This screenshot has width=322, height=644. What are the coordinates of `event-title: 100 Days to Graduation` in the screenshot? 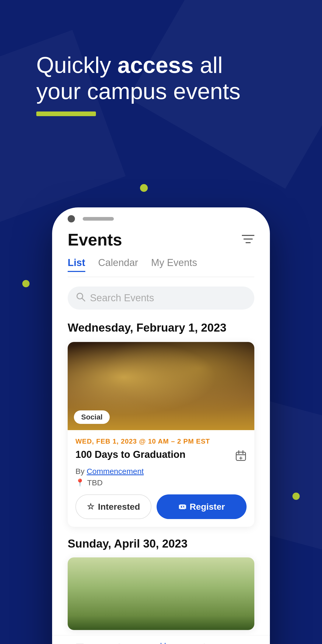 It's located at (155, 455).